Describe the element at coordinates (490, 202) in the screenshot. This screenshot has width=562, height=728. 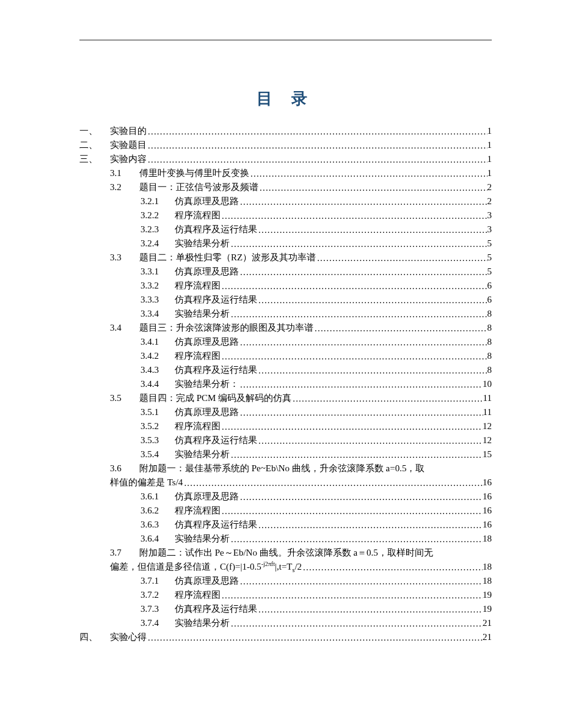
I see `toc-page-number: 2` at that location.